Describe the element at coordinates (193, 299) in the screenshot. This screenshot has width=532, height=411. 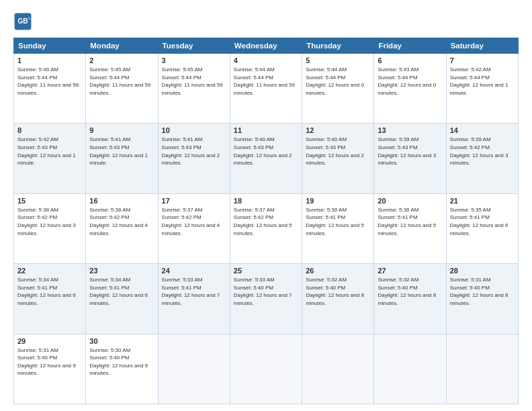
I see `calendar-cell: 24Sunrise: 5:33 AMSunset: 5:41 PMDayligh…` at that location.